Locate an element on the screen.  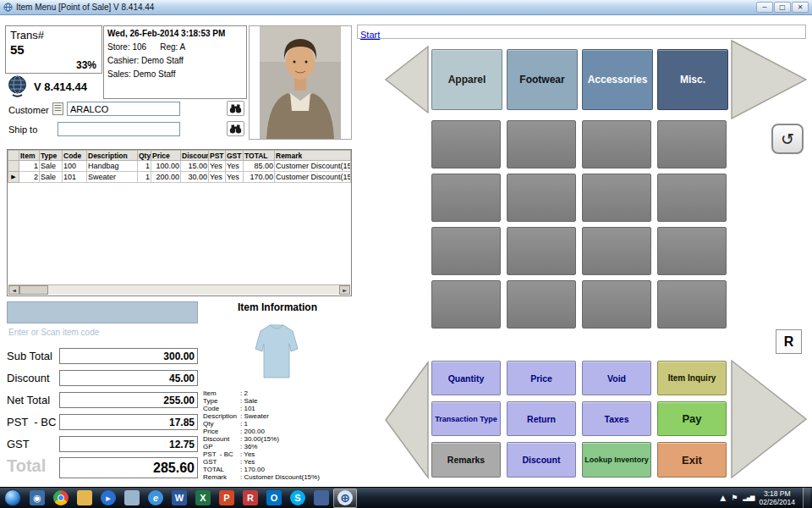
column-header-item: Item is located at coordinates (30, 156).